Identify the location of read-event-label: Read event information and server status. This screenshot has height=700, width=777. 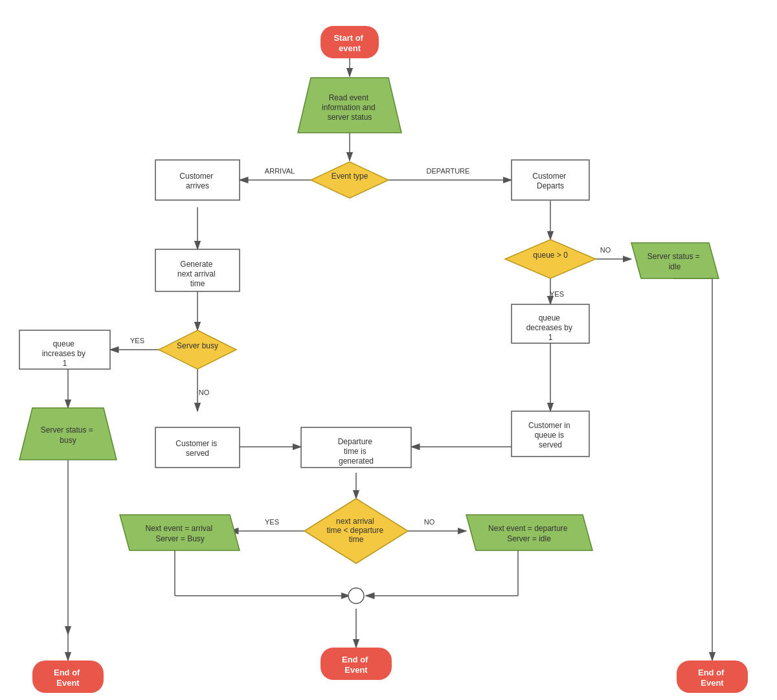
(350, 107).